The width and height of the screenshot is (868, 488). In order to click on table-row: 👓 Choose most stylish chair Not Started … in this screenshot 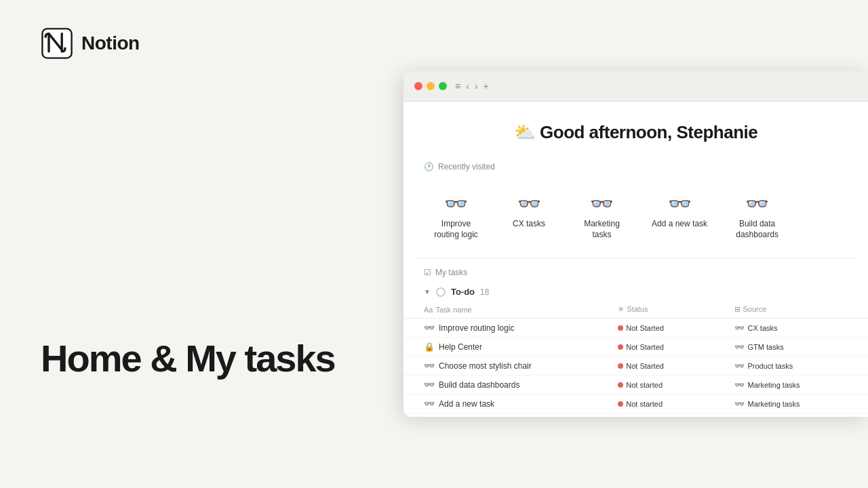, I will do `click(636, 366)`.